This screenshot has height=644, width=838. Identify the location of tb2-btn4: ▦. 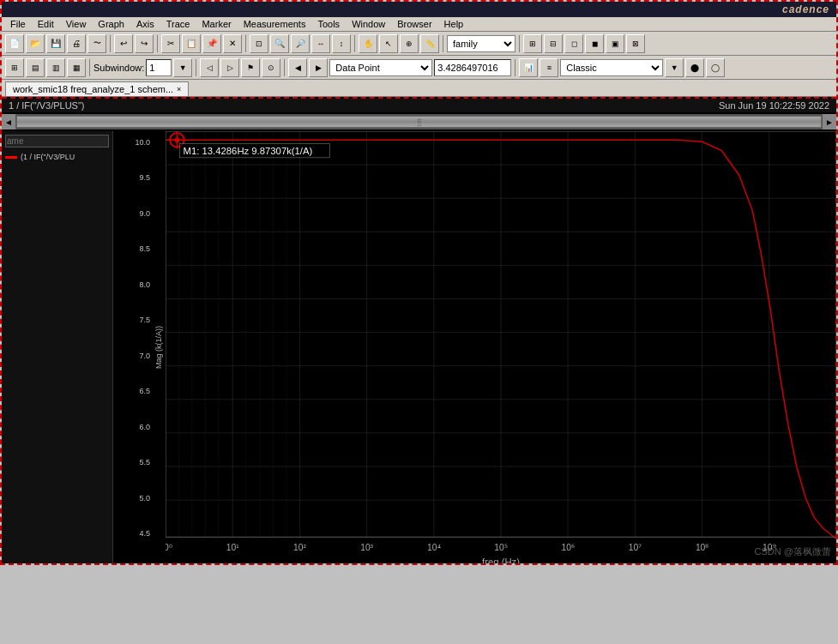
(76, 68).